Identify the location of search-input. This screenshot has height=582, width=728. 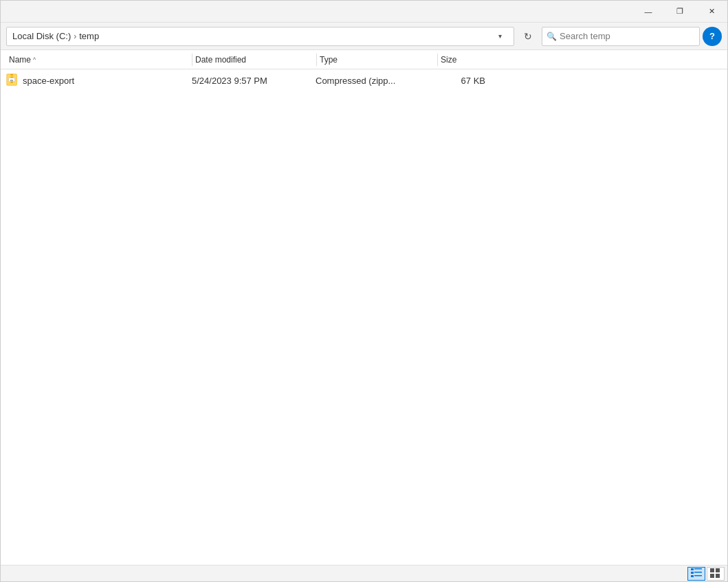
(627, 36).